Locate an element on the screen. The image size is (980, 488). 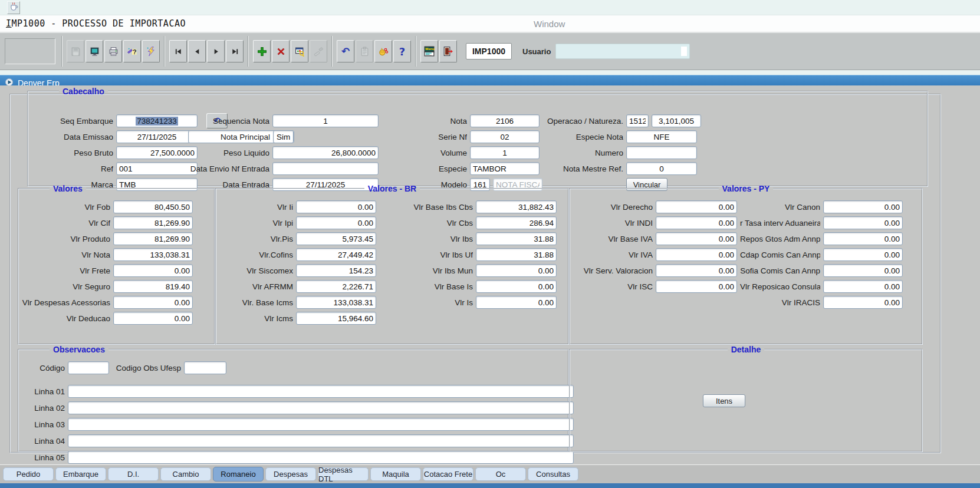
tab-d-i: D.I. is located at coordinates (133, 474).